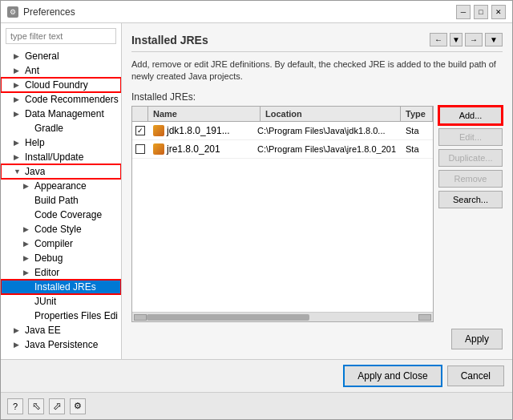  What do you see at coordinates (56, 85) in the screenshot?
I see `sidebar-item-label: Cloud Foundry` at bounding box center [56, 85].